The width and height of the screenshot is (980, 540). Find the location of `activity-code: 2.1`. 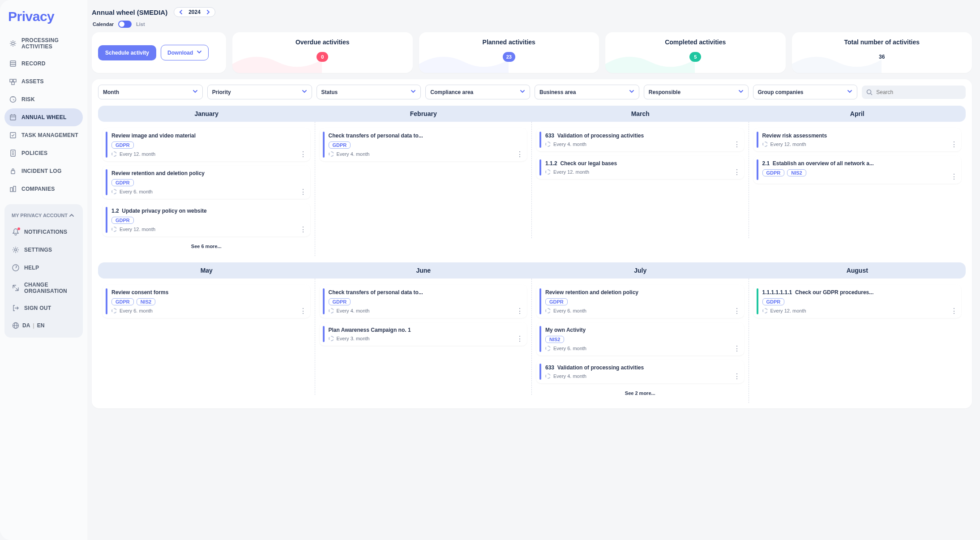

activity-code: 2.1 is located at coordinates (766, 163).